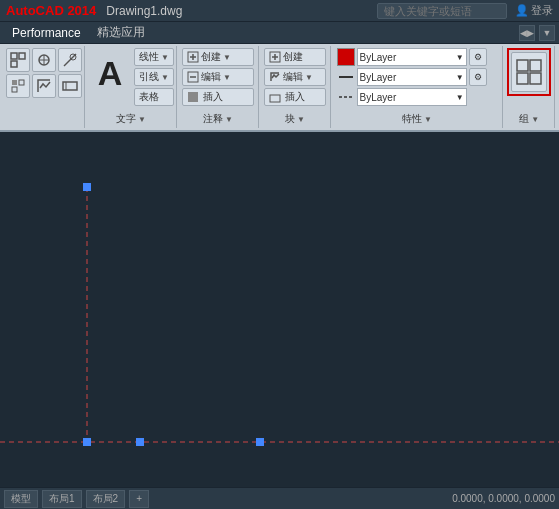 The height and width of the screenshot is (509, 559). What do you see at coordinates (149, 77) in the screenshot?
I see `leader-label: 引线` at bounding box center [149, 77].